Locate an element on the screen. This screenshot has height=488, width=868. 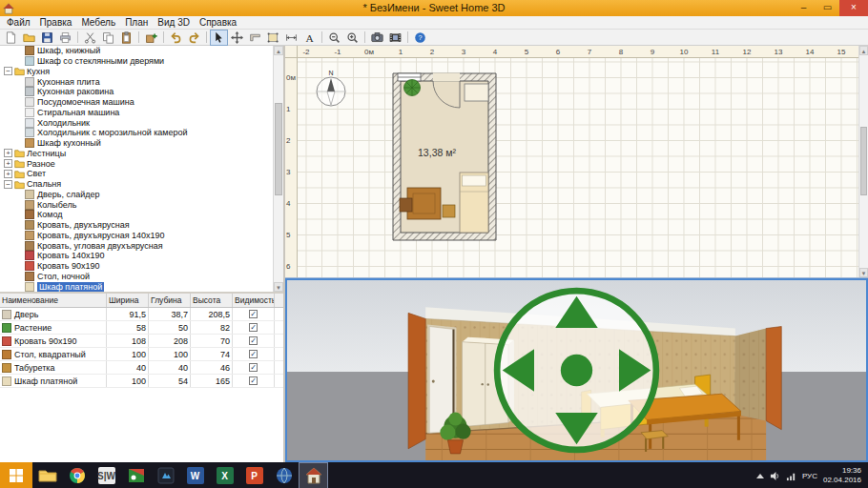
taskbar-file-explorer is located at coordinates (48, 475).